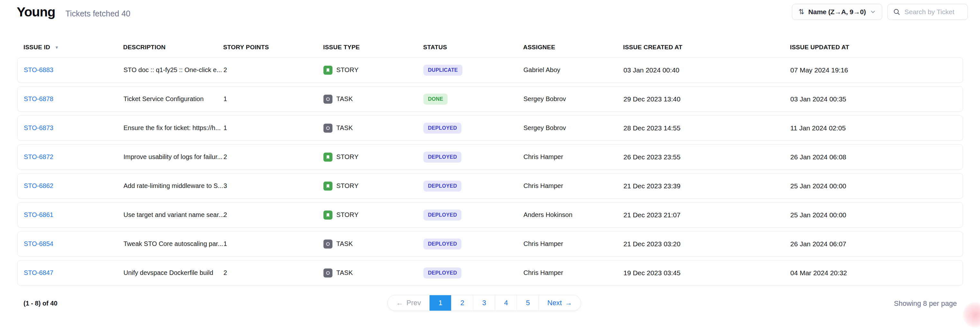 The height and width of the screenshot is (329, 980). I want to click on table-row: STO-6872 Improve usability of logs for f…, so click(490, 157).